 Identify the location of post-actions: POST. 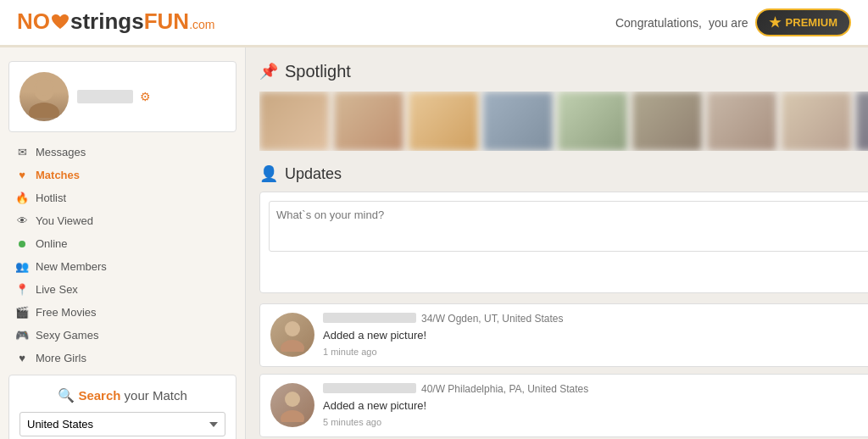
(568, 270).